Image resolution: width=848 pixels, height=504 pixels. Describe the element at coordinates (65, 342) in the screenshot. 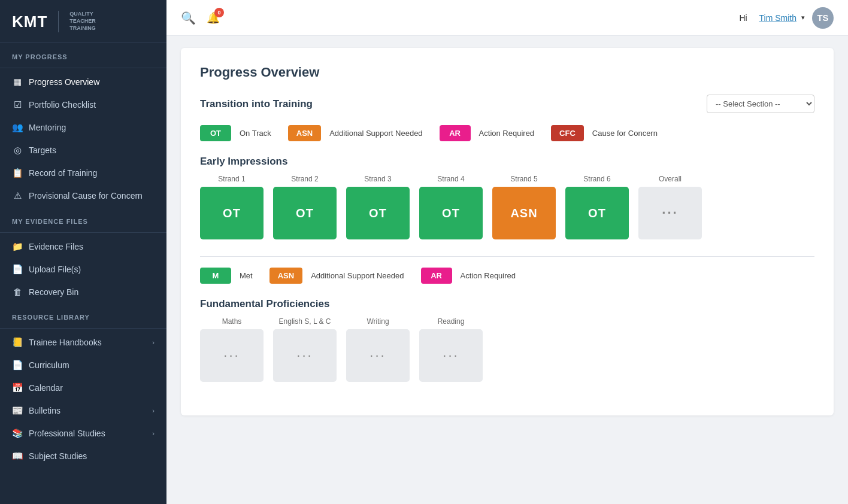

I see `sidebar-item-label: Trainee Handbooks` at that location.